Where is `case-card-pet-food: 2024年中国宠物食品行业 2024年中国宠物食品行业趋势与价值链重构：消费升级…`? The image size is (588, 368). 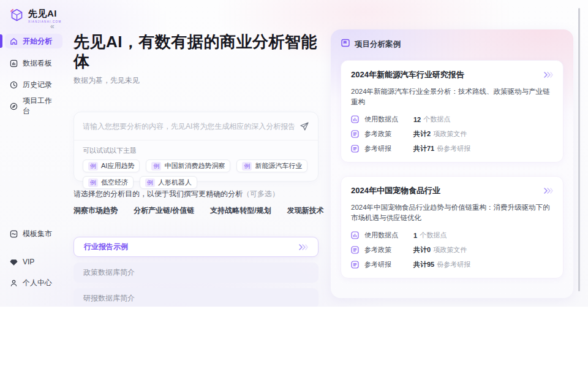
case-card-pet-food: 2024年中国宠物食品行业 2024年中国宠物食品行业趋势与价值链重构：消费升级… is located at coordinates (452, 227).